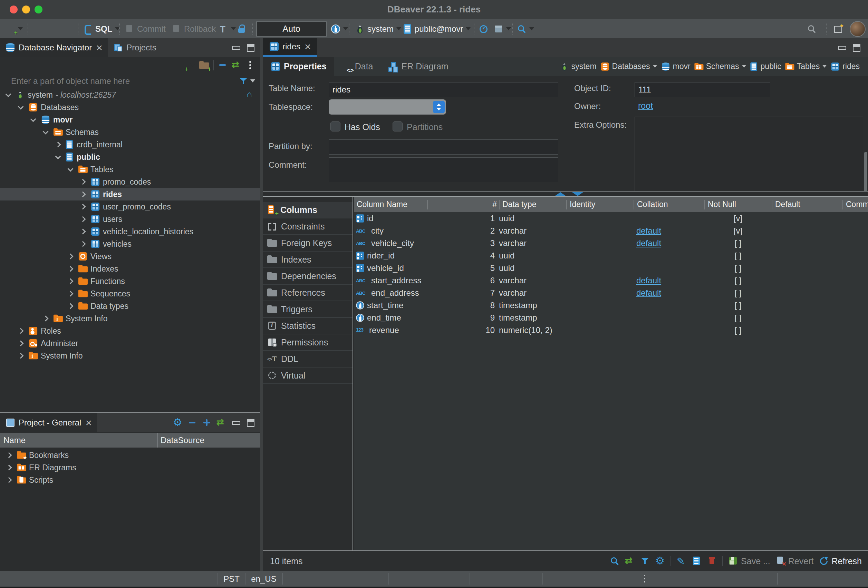 This screenshot has height=588, width=868. What do you see at coordinates (208, 441) in the screenshot?
I see `column-header-datasource: DataSource` at bounding box center [208, 441].